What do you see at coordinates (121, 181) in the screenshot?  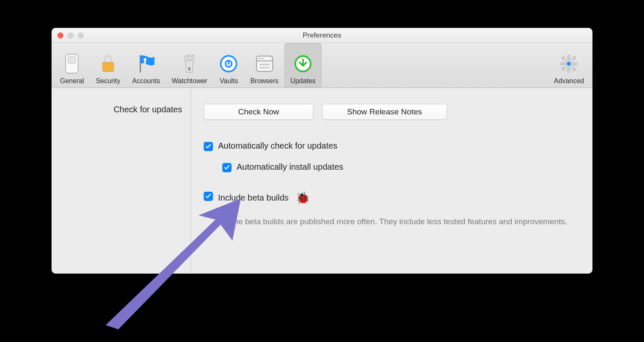 I see `section-label-column: Check for updates` at bounding box center [121, 181].